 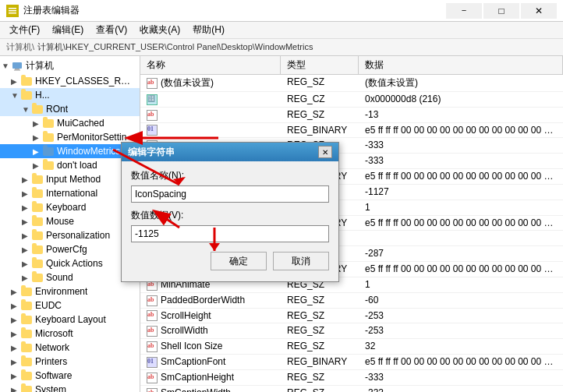 What do you see at coordinates (230, 221) in the screenshot?
I see `dialog-body: 数值名称(N): 数值数据(V): 确定 取消` at bounding box center [230, 221].